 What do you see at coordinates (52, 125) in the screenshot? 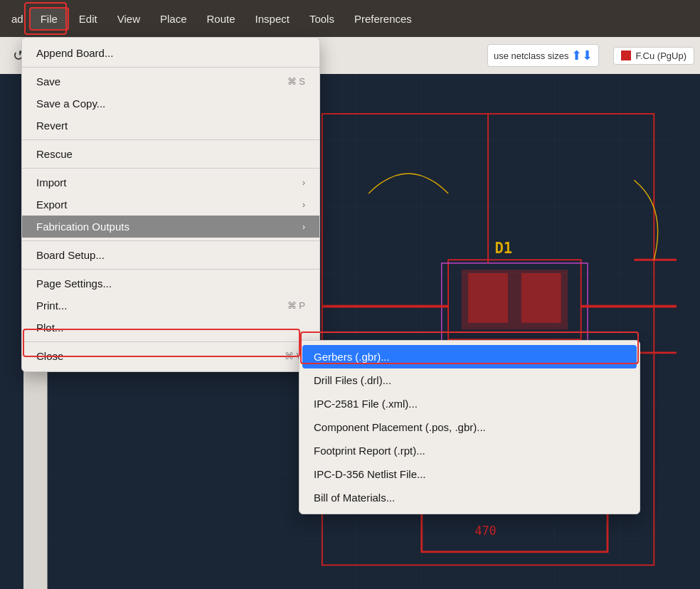
I see `menu-item-label: Revert` at bounding box center [52, 125].